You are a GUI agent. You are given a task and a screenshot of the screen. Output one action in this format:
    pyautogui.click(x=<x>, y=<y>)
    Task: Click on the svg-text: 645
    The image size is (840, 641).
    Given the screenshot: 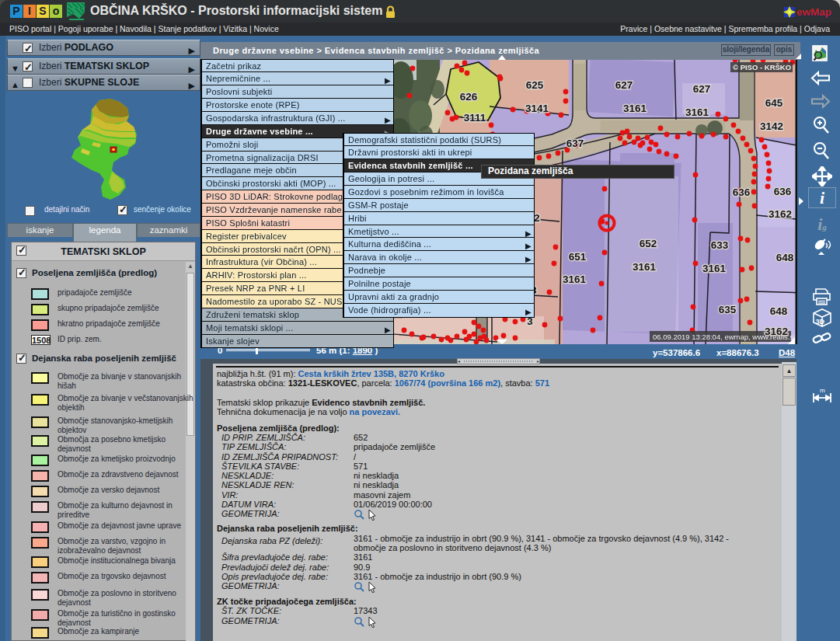 What is the action you would take?
    pyautogui.click(x=774, y=103)
    